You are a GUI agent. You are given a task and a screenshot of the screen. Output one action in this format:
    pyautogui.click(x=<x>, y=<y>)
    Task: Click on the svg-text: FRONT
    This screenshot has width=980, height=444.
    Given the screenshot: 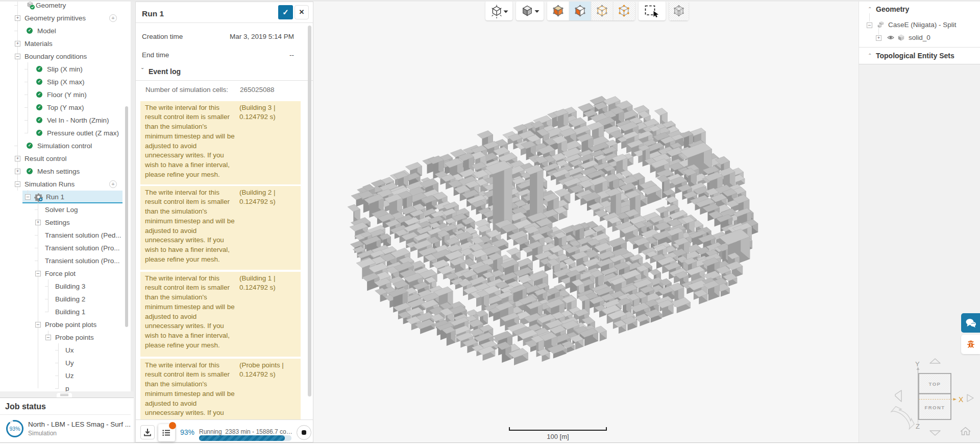 What is the action you would take?
    pyautogui.click(x=935, y=408)
    